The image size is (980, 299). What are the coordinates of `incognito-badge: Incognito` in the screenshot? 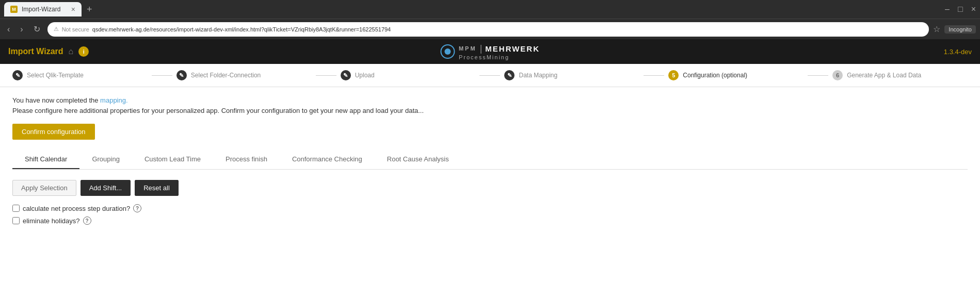 It's located at (960, 29).